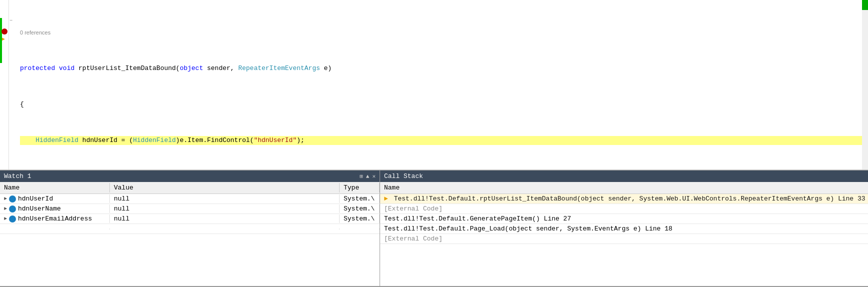 Image resolution: width=868 pixels, height=287 pixels. What do you see at coordinates (441, 32) in the screenshot?
I see `references-line: 0 references` at bounding box center [441, 32].